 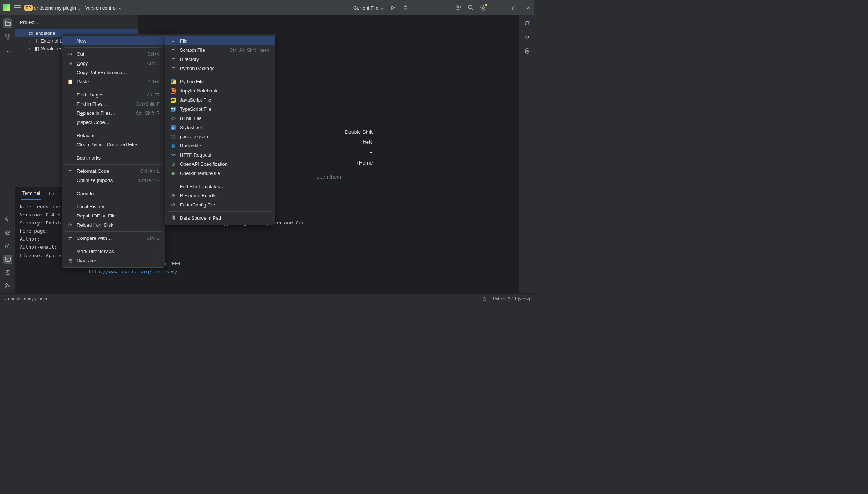 I want to click on menu-item-reformat-code: ≡Reformat CodeCtrl+Alt+L, so click(x=113, y=171).